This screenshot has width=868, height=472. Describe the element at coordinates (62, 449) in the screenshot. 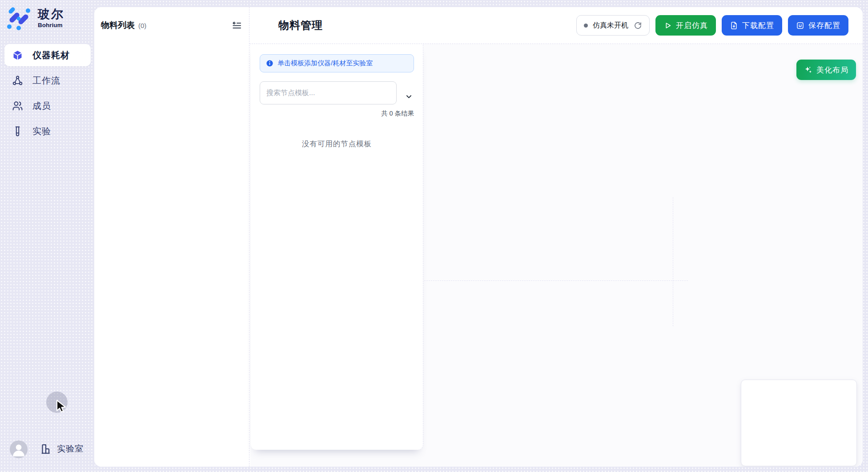

I see `lab-entry: 实验室` at that location.